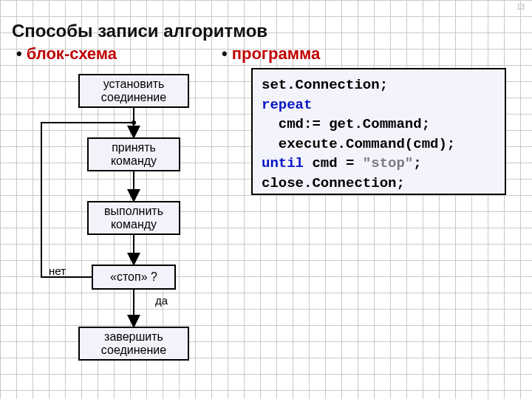  Describe the element at coordinates (134, 154) in the screenshot. I see `flow-box-receive: принять команду` at that location.